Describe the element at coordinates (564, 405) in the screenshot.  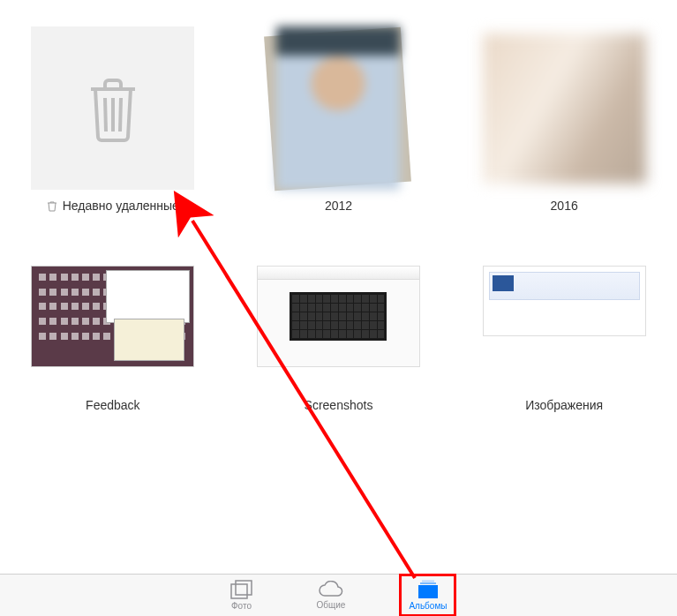
I see `album-label: Изображения` at that location.